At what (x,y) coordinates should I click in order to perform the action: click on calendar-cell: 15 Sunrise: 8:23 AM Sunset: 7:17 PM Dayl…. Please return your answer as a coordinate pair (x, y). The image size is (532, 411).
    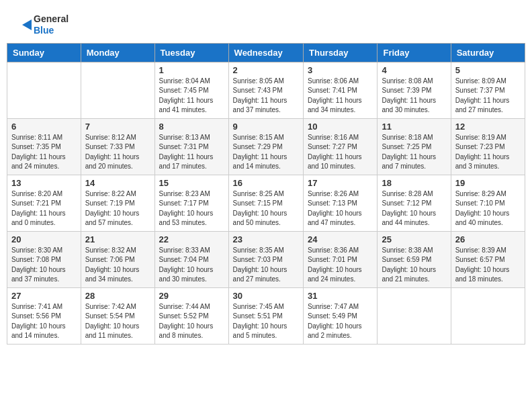
    Looking at the image, I should click on (191, 203).